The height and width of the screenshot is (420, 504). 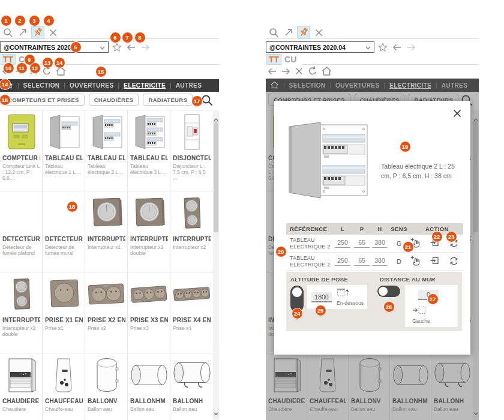 I want to click on menu-item-selection: SELECTION, so click(x=42, y=85).